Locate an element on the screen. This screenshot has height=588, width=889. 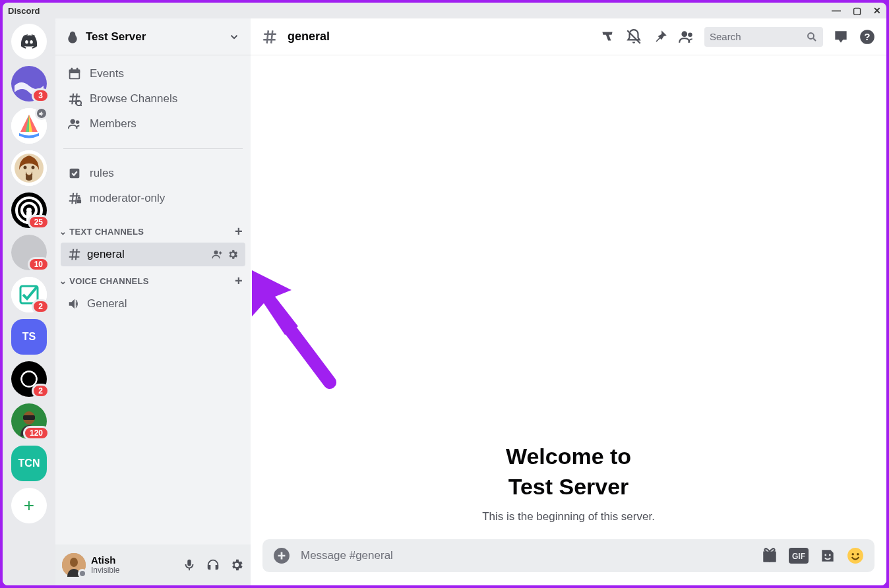
channel-name: general is located at coordinates (309, 37).